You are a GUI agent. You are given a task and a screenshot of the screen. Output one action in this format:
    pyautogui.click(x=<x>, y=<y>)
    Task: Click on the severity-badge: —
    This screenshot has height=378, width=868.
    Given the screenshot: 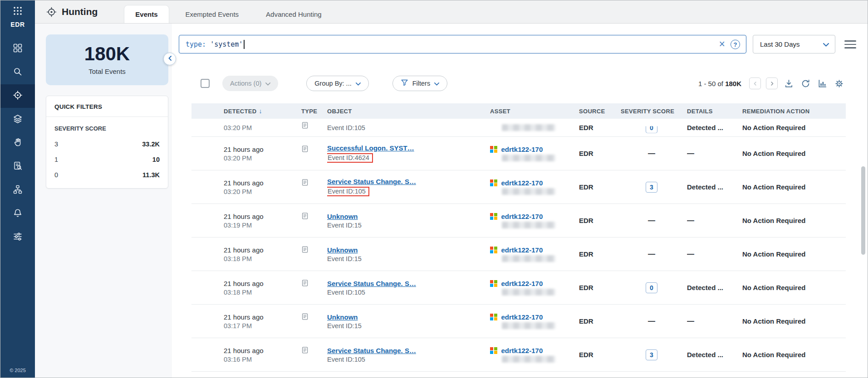 What is the action you would take?
    pyautogui.click(x=652, y=154)
    